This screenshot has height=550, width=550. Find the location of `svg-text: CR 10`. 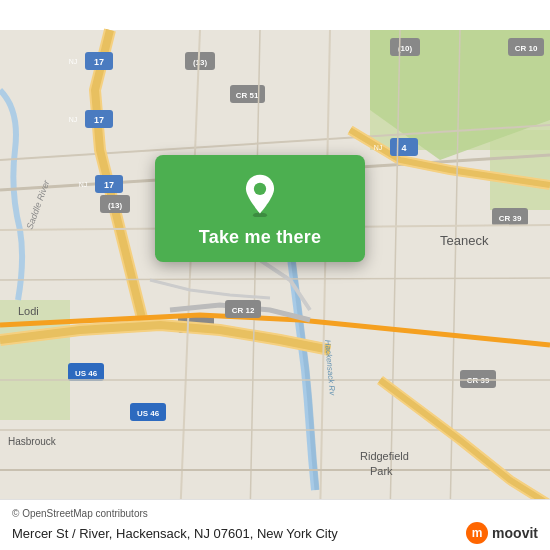

svg-text: CR 10 is located at coordinates (526, 48).